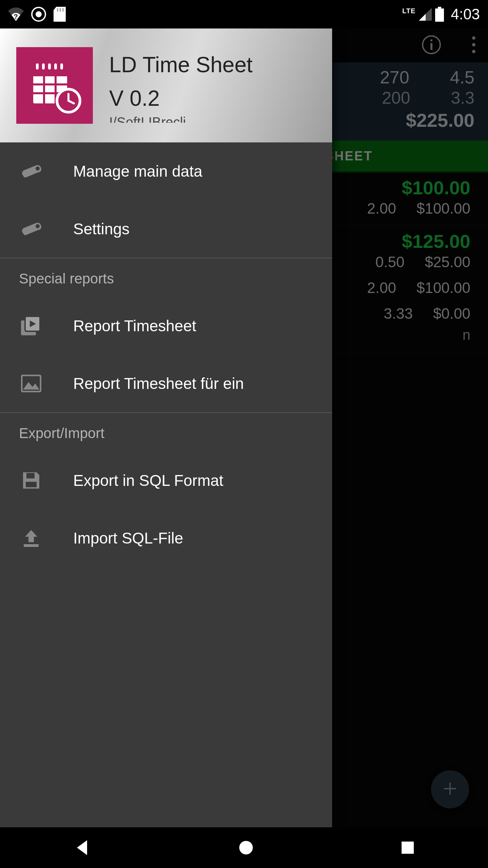  I want to click on status-bar: ? LTE 4:03, so click(244, 14).